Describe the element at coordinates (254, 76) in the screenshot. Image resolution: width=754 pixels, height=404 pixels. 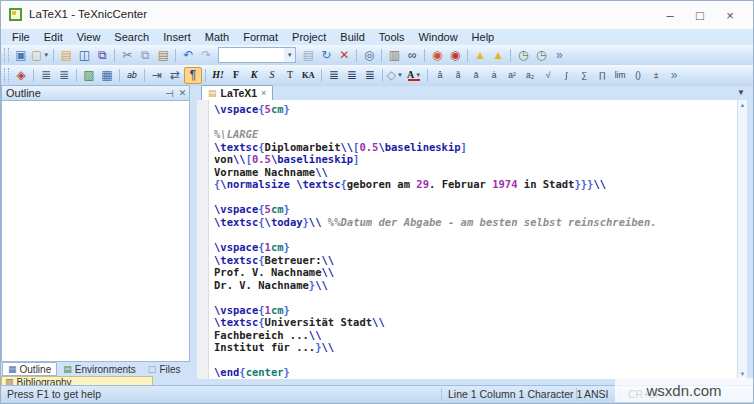
I see `italic-button: K` at that location.